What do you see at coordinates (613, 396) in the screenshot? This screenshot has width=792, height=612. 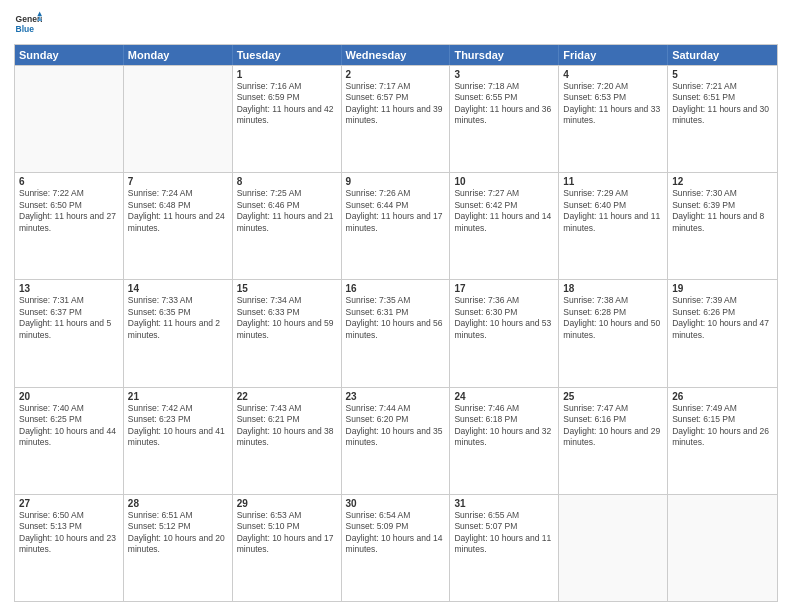 I see `cell-day-number: 25` at bounding box center [613, 396].